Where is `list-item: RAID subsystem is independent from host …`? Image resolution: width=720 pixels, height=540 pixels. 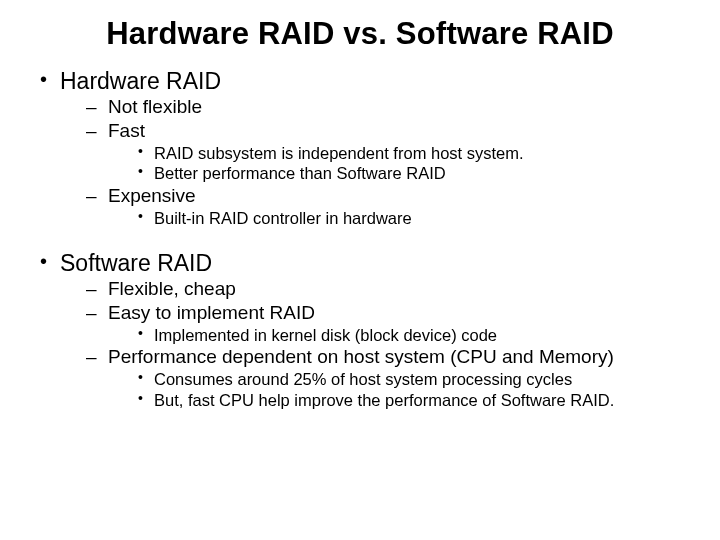
list-item: RAID subsystem is independent from host … is located at coordinates (413, 154).